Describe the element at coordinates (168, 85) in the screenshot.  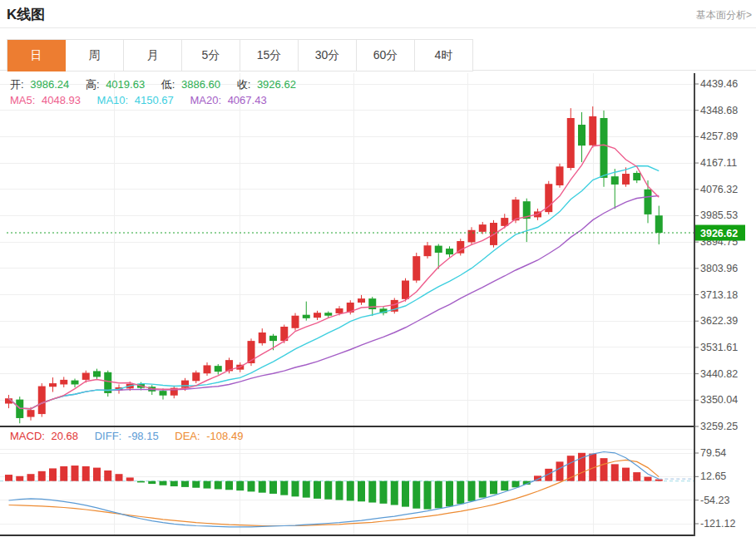
I see `low-label: 低:` at that location.